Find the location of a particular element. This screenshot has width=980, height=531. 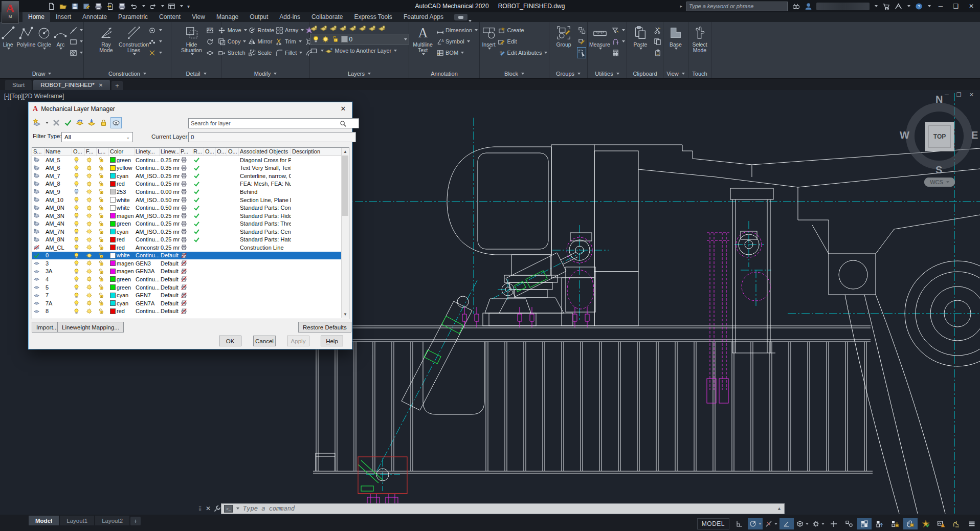

arc-button: Arc is located at coordinates (60, 46).